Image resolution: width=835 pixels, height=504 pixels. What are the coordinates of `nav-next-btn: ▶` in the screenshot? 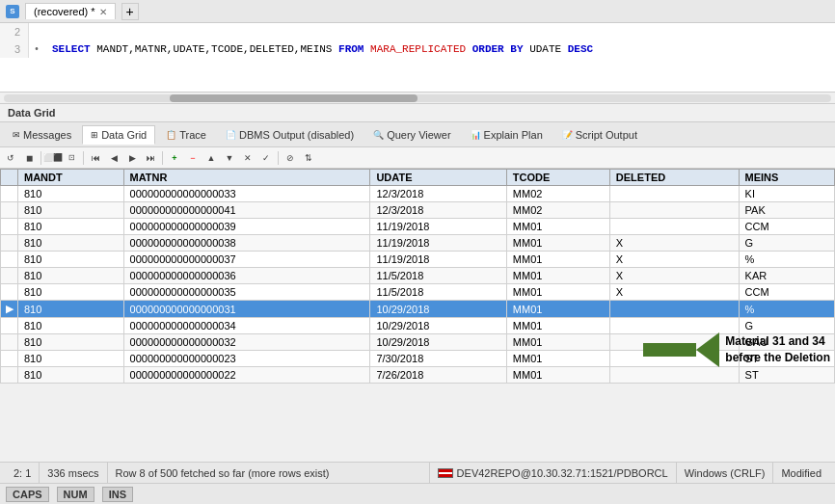 It's located at (132, 158).